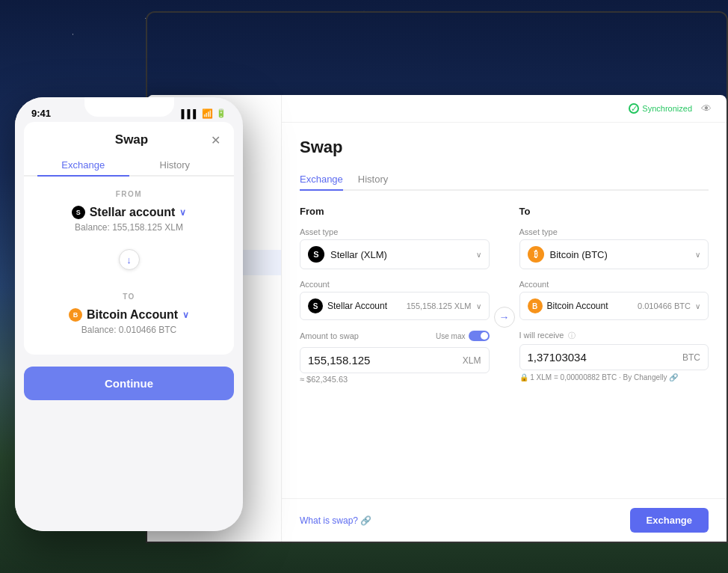 Image resolution: width=728 pixels, height=573 pixels. What do you see at coordinates (132, 315) in the screenshot?
I see `phone-to-account-name: Bitcoin Account` at bounding box center [132, 315].